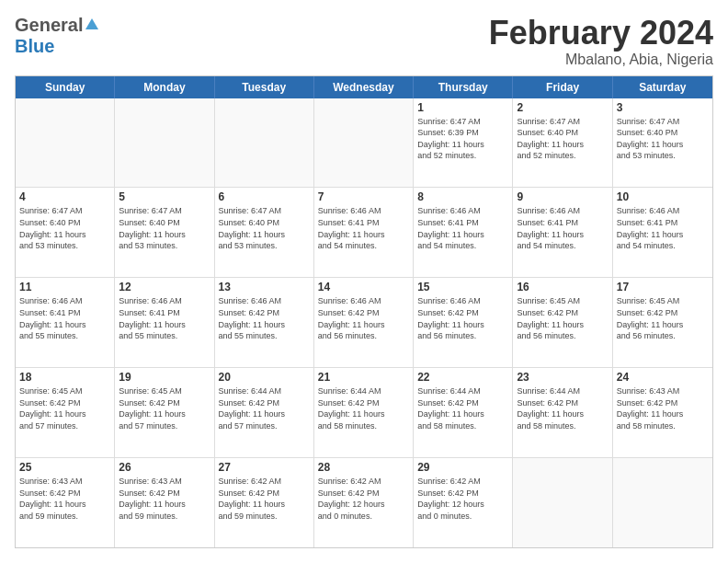  I want to click on day-number: 23, so click(563, 377).